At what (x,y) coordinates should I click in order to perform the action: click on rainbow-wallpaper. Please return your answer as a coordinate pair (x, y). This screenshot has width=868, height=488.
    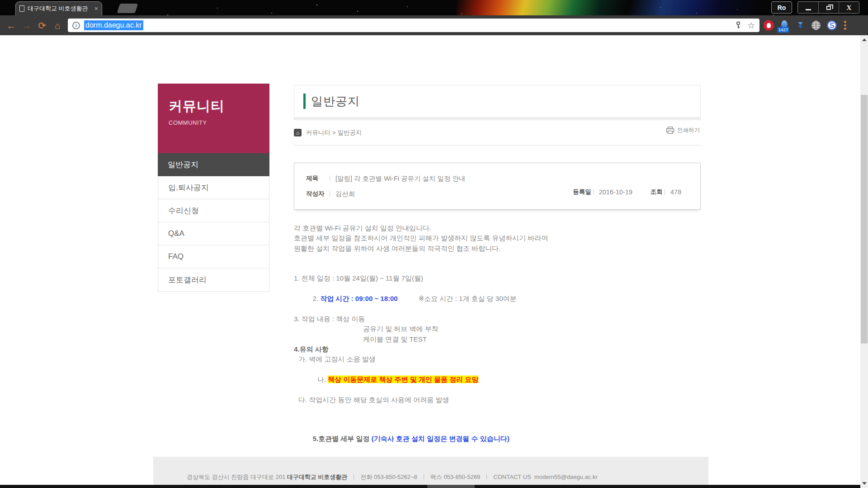
    Looking at the image, I should click on (628, 8).